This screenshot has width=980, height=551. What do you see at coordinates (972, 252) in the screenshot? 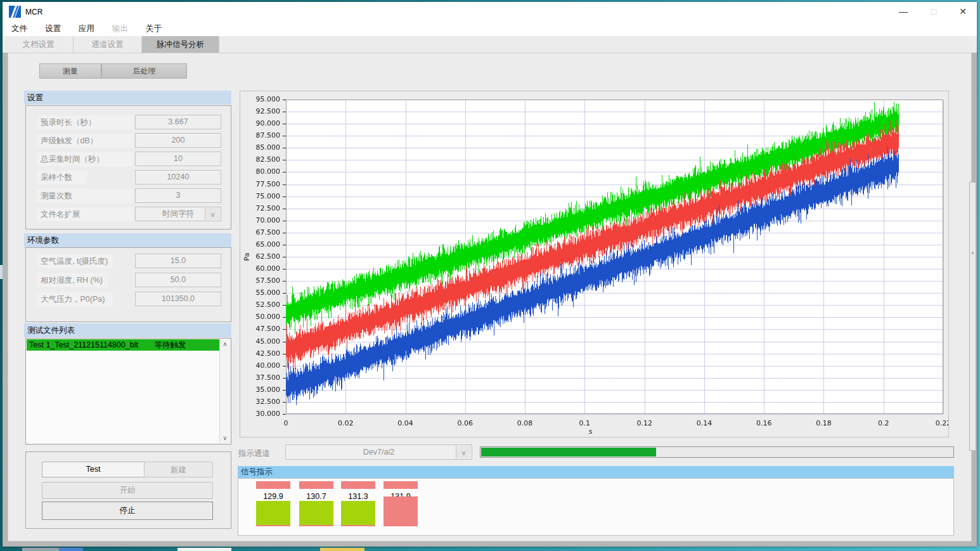
I see `collapse-left-icon: ‹` at bounding box center [972, 252].